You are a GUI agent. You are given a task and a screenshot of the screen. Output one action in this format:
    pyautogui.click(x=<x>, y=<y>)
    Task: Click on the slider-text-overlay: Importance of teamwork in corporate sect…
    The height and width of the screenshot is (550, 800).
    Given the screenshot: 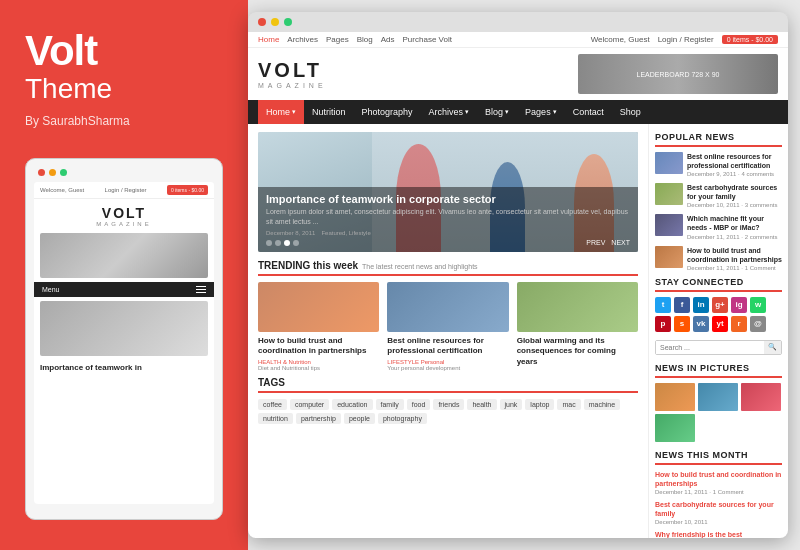 What is the action you would take?
    pyautogui.click(x=448, y=220)
    